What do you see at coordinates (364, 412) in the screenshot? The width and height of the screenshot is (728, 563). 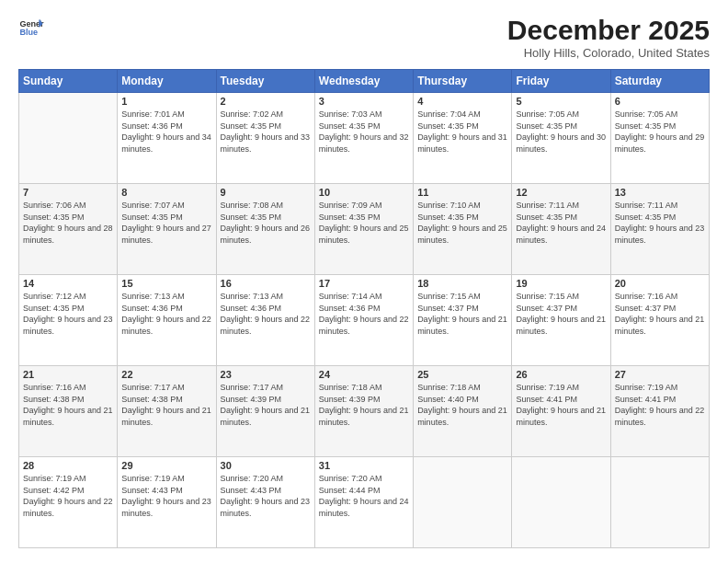 I see `calendar-cell: 24Sunrise: 7:18 AMSunset: 4:39 PMDayligh…` at bounding box center [364, 412].